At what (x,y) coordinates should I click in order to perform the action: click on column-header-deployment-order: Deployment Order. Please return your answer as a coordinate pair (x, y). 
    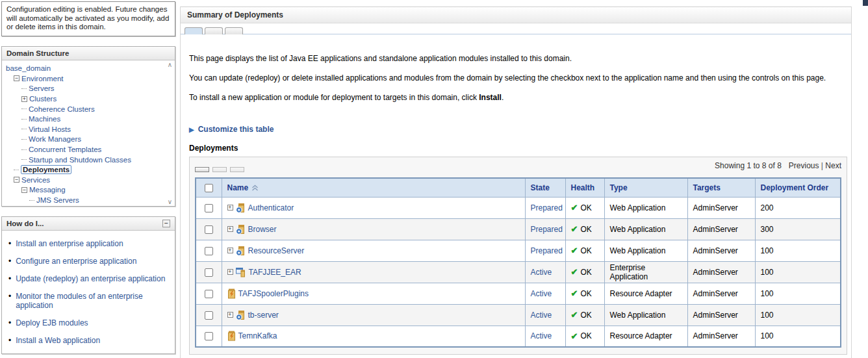
    Looking at the image, I should click on (798, 187).